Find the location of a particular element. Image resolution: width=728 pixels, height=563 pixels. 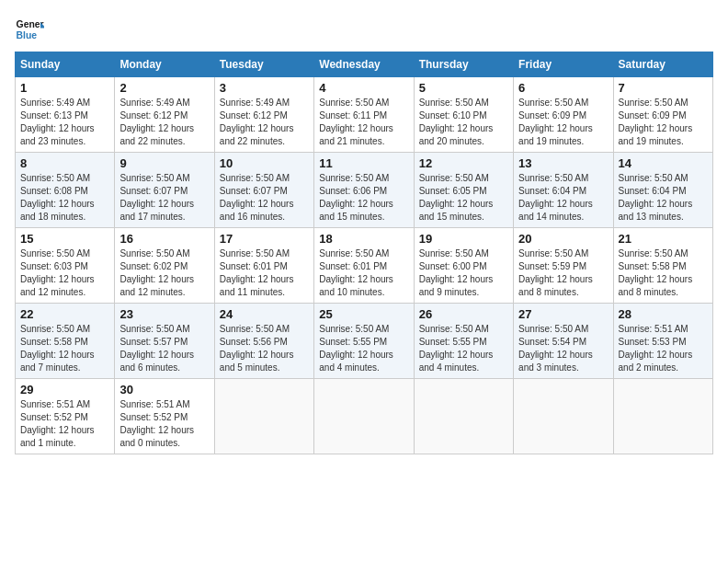

day-number: 6 is located at coordinates (563, 88).